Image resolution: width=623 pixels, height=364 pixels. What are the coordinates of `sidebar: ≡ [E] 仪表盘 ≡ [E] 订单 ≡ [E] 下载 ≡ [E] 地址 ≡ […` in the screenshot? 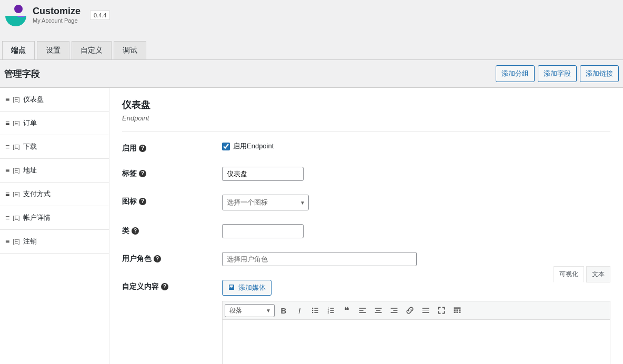 It's located at (55, 226).